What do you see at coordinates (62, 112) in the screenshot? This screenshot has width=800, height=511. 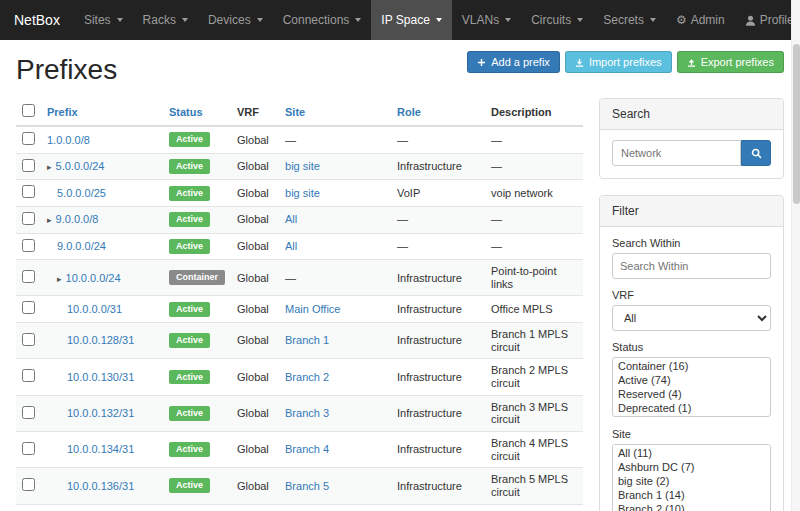 I see `column-header-prefix: Prefix` at bounding box center [62, 112].